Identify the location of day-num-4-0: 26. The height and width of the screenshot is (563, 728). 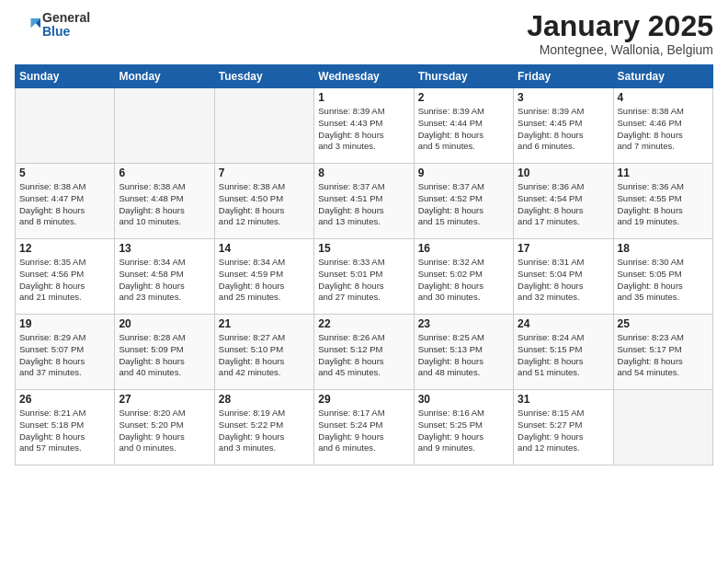
(64, 399).